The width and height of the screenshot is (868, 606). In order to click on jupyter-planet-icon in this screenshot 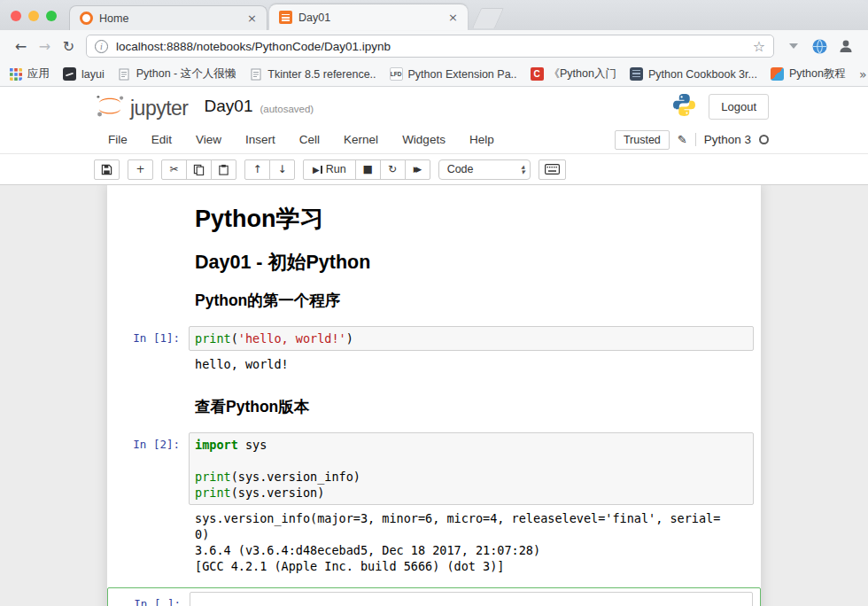, I will do `click(110, 106)`.